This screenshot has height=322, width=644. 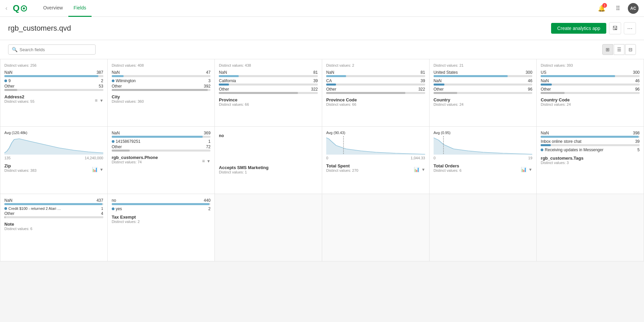 What do you see at coordinates (20, 101) in the screenshot?
I see `field-distinct-address2: Distinct values: 55` at bounding box center [20, 101].